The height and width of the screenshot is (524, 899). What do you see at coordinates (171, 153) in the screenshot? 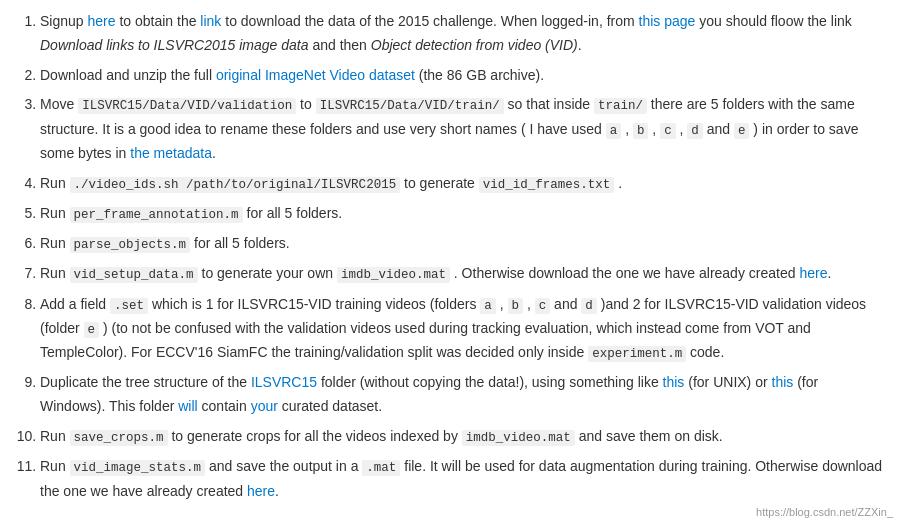
I see `metadata-link: the metadata` at bounding box center [171, 153].